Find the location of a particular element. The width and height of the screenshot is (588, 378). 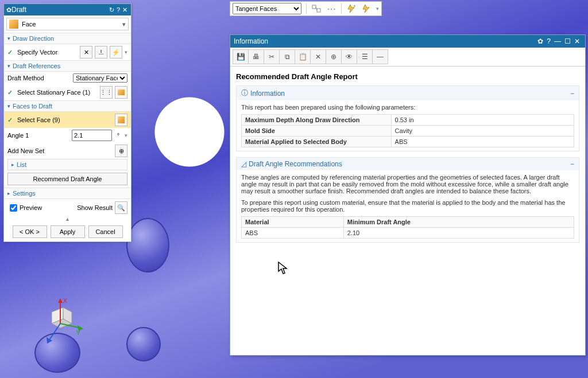

section-settings: Settings is located at coordinates (68, 193).